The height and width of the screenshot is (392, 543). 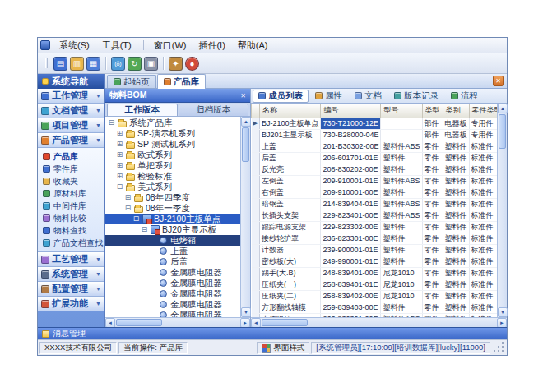 What do you see at coordinates (350, 227) in the screenshot?
I see `grid-cell: 229-823302-00E` at bounding box center [350, 227].